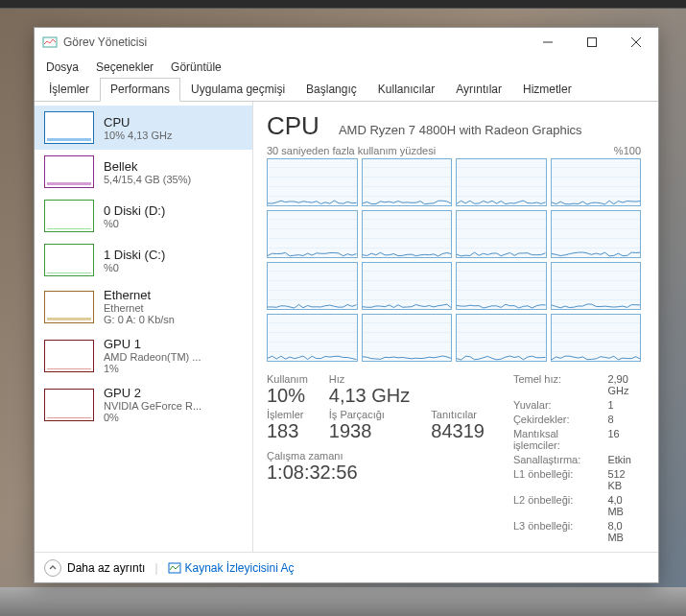 This screenshot has width=686, height=616. I want to click on menu-file: Dosya, so click(62, 67).